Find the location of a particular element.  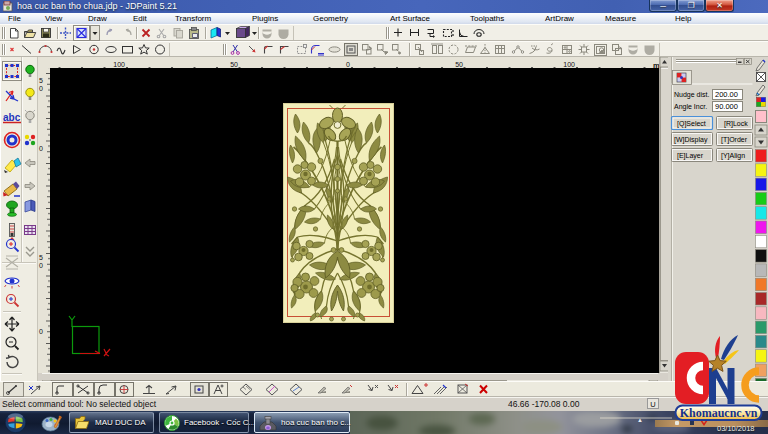

svg-text: 200.00 is located at coordinates (726, 94).